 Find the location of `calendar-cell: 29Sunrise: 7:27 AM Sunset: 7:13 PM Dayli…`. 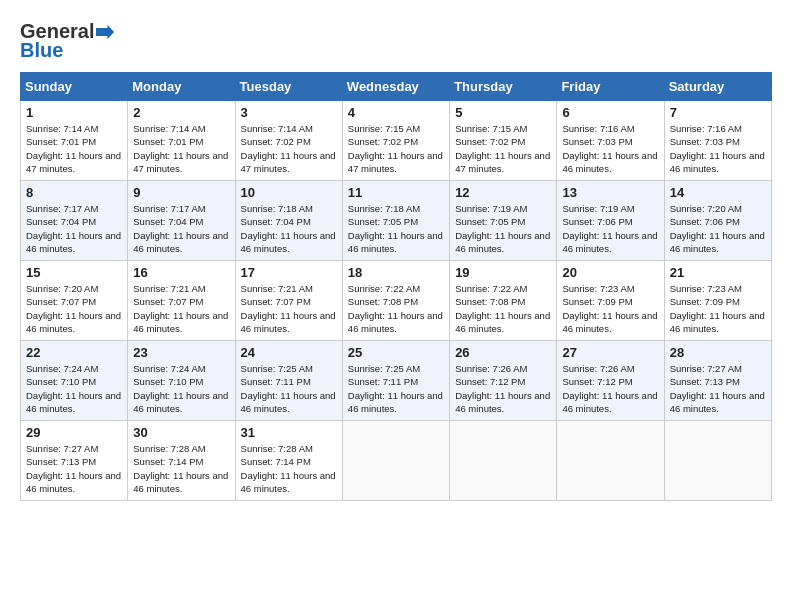

calendar-cell: 29Sunrise: 7:27 AM Sunset: 7:13 PM Dayli… is located at coordinates (74, 461).